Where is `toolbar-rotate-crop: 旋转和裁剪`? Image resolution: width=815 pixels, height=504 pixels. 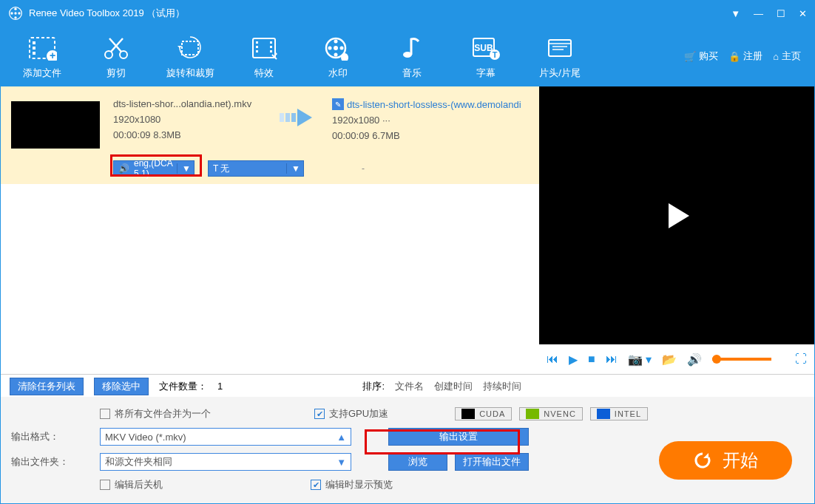
toolbar-rotate-crop: 旋转和裁剪 is located at coordinates (190, 56).